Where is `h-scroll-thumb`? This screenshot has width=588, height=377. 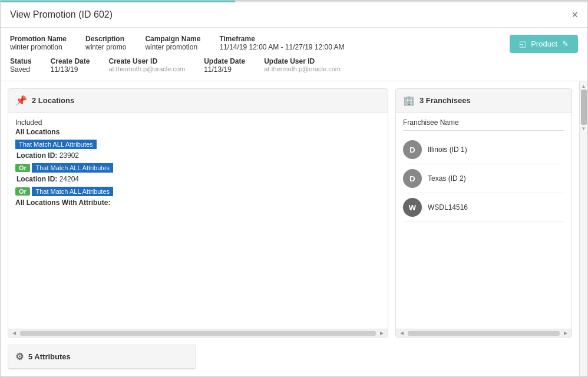 h-scroll-thumb is located at coordinates (198, 333).